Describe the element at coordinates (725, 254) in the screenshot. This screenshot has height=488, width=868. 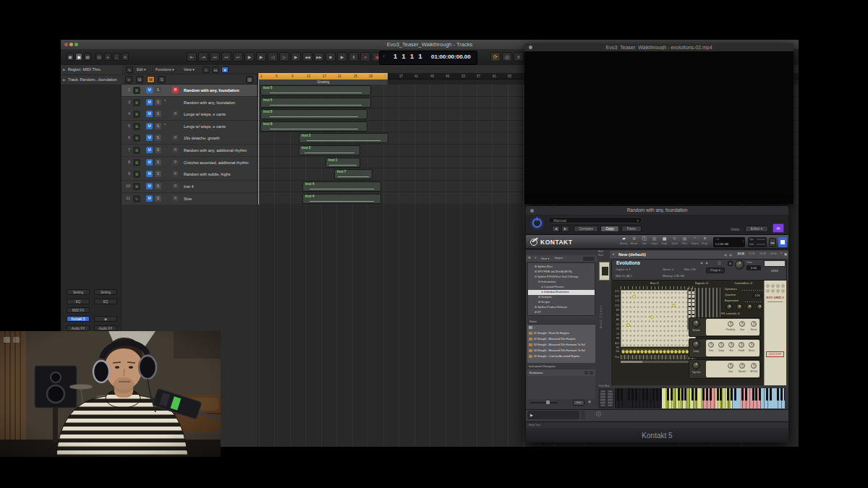
I see `multi-prev: ◀` at that location.